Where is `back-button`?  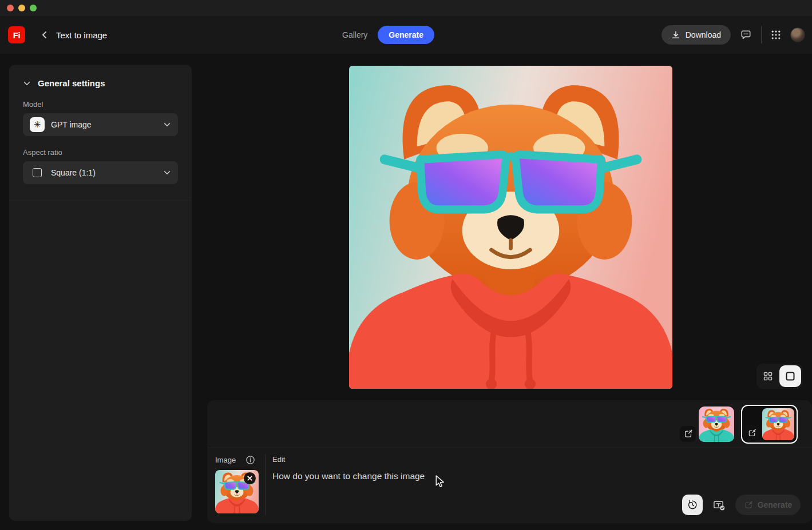
back-button is located at coordinates (45, 35).